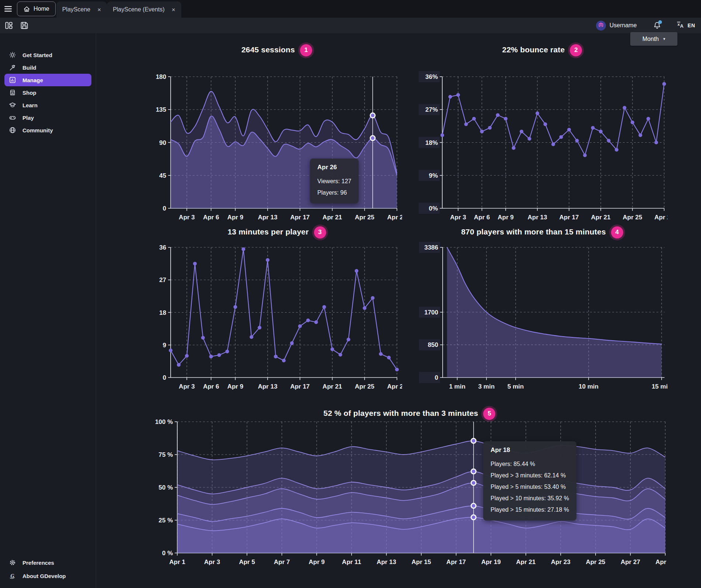 The width and height of the screenshot is (701, 588). Describe the element at coordinates (163, 248) in the screenshot. I see `svg-text: 36` at that location.